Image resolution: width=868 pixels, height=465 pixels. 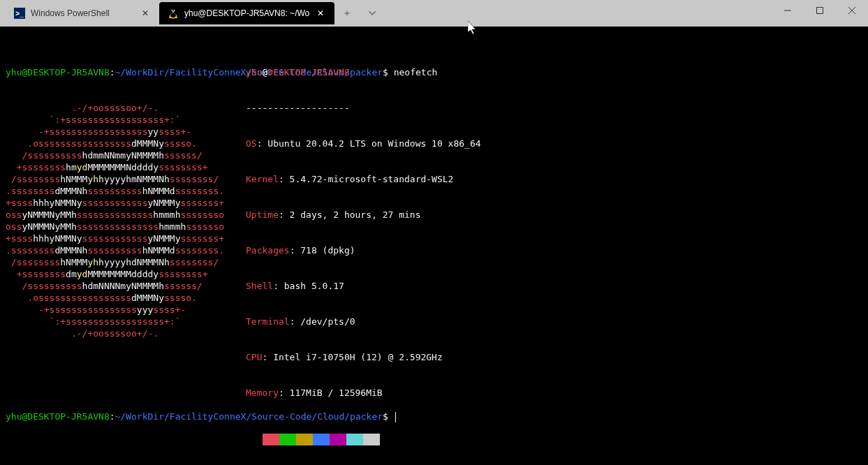 What do you see at coordinates (788, 10) in the screenshot?
I see `minimize-button` at bounding box center [788, 10].